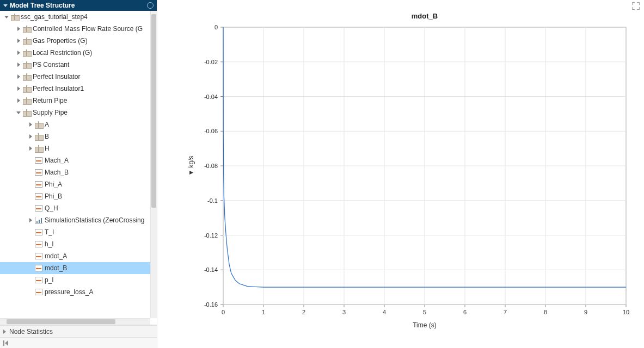 The width and height of the screenshot is (644, 348). Describe the element at coordinates (75, 220) in the screenshot. I see `tree-node: SimulationStatistics (ZeroCrossing` at that location.